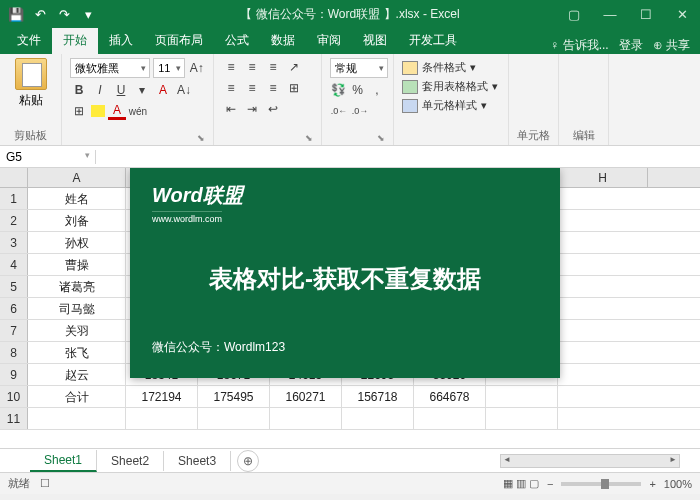 The image size is (700, 500). What do you see at coordinates (451, 106) in the screenshot?
I see `cell-styles-button: 单元格样式 ▾` at bounding box center [451, 106].